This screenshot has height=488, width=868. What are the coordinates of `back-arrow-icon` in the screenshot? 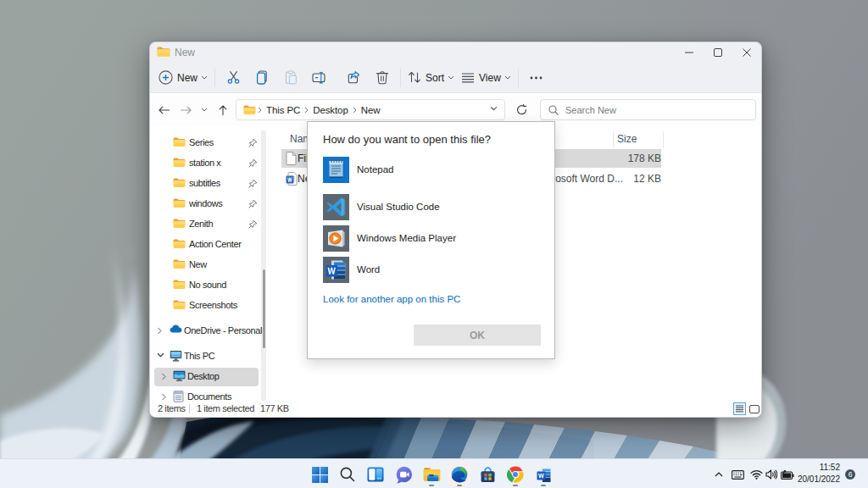 It's located at (164, 110).